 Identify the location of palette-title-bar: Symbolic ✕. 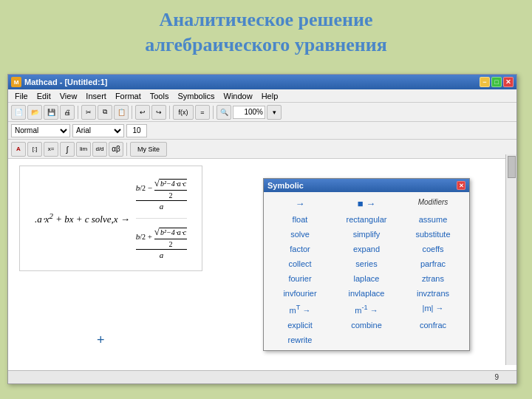
(366, 185).